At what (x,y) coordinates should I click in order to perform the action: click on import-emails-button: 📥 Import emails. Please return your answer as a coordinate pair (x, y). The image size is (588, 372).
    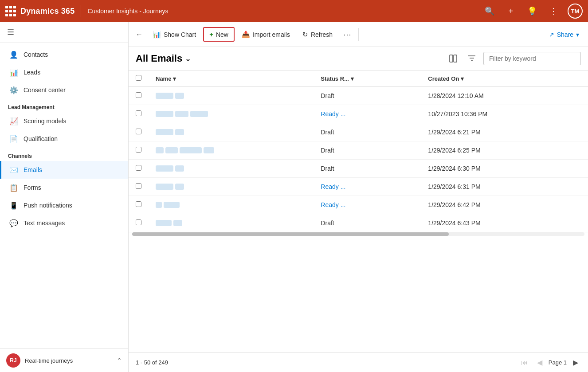
    Looking at the image, I should click on (266, 35).